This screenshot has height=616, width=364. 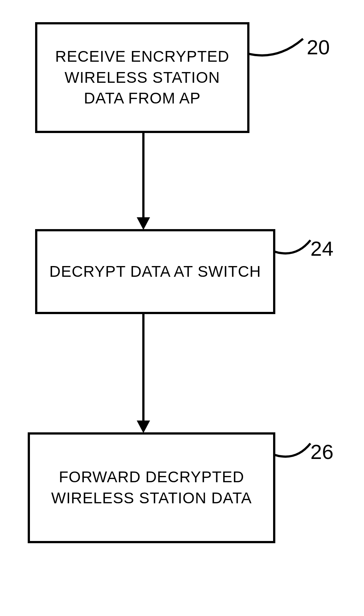 I want to click on step-ref-2: 24, so click(x=322, y=248).